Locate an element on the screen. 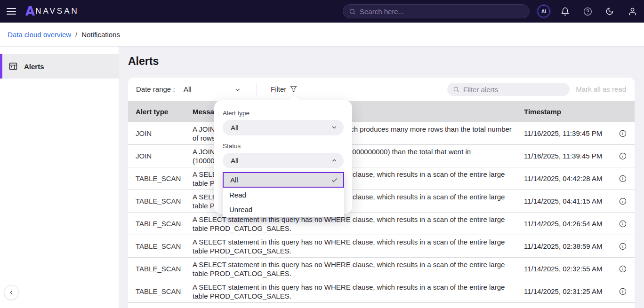  sidebar-item-label: Alerts is located at coordinates (34, 67).